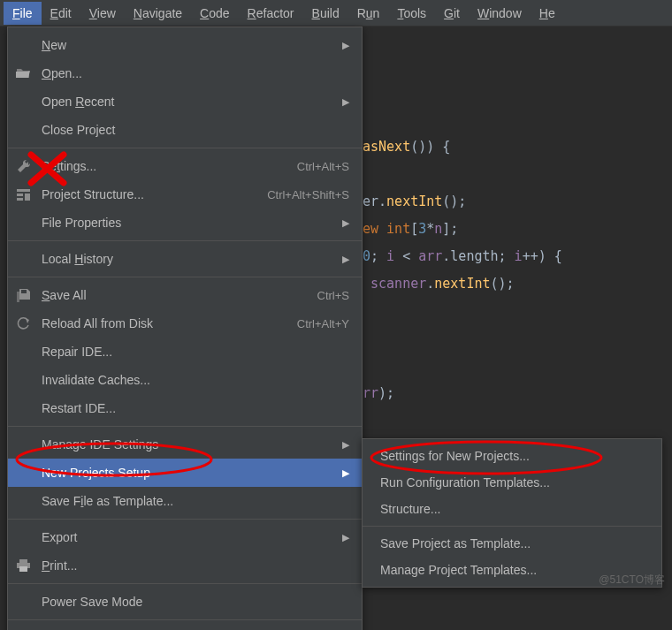 Image resolution: width=672 pixels, height=630 pixels. Describe the element at coordinates (185, 194) in the screenshot. I see `menu-project-structure: Project Structure... Ctrl+Alt+Shift+S` at that location.